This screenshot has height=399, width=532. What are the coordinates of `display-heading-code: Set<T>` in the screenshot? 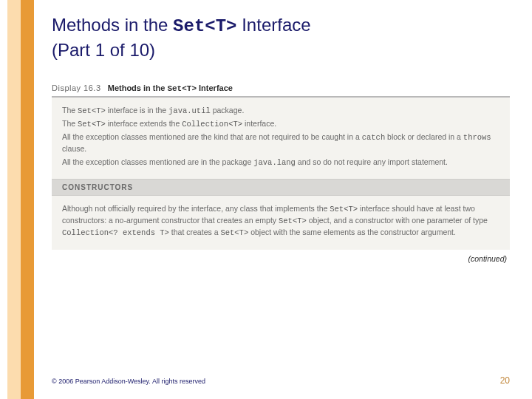 It's located at (182, 89).